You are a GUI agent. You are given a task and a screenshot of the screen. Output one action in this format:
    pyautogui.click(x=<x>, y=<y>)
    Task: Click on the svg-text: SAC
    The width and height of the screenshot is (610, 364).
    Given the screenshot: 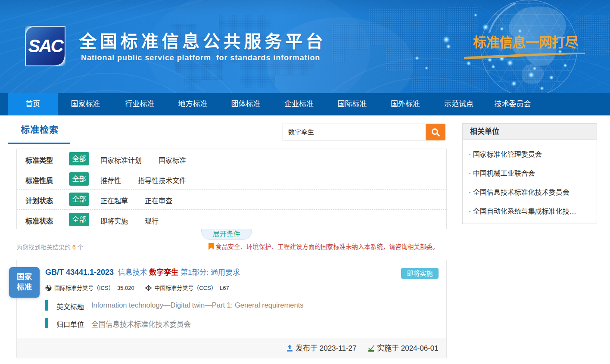 What is the action you would take?
    pyautogui.click(x=46, y=46)
    